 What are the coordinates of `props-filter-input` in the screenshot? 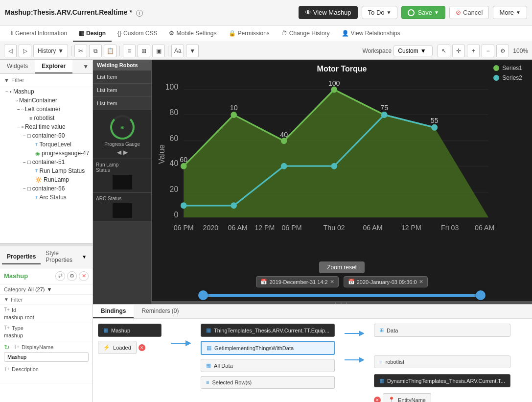 It's located at (50, 300).